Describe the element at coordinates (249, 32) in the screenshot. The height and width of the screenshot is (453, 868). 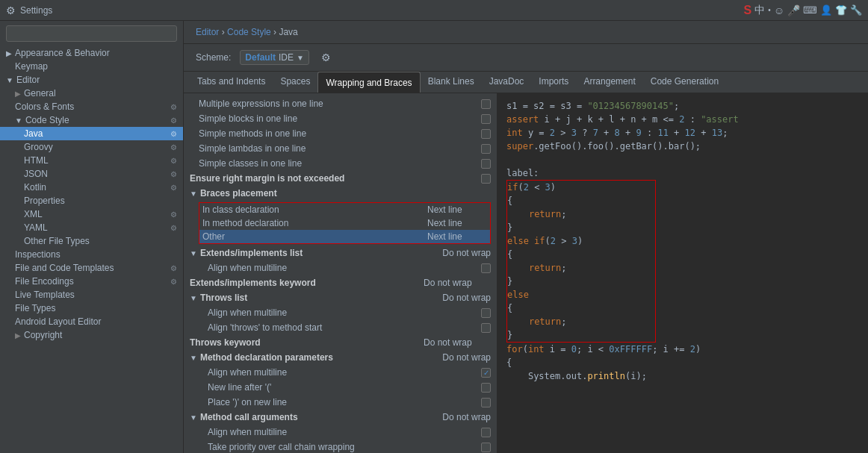
I see `breadcrumb-code-style: Code Style` at that location.